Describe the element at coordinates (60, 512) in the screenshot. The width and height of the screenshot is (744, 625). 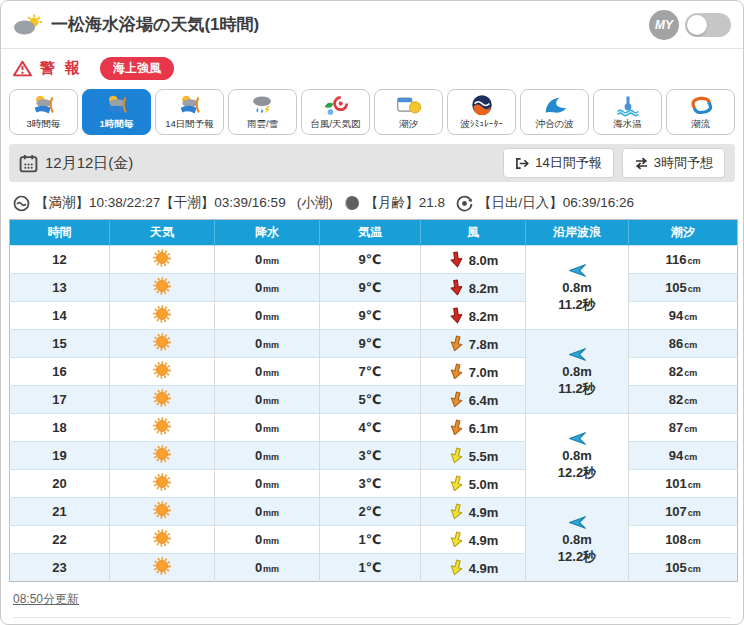
I see `time-cell: 21` at that location.